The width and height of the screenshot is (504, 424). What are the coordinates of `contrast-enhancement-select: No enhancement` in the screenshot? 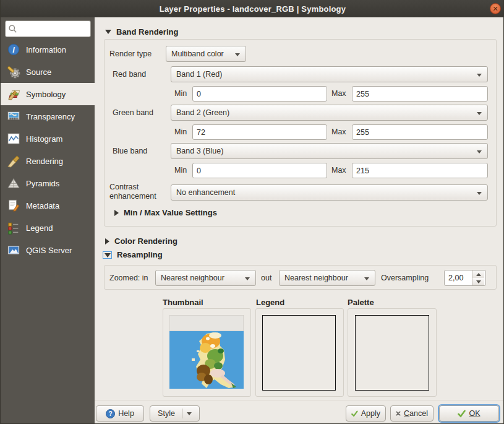 It's located at (329, 193).